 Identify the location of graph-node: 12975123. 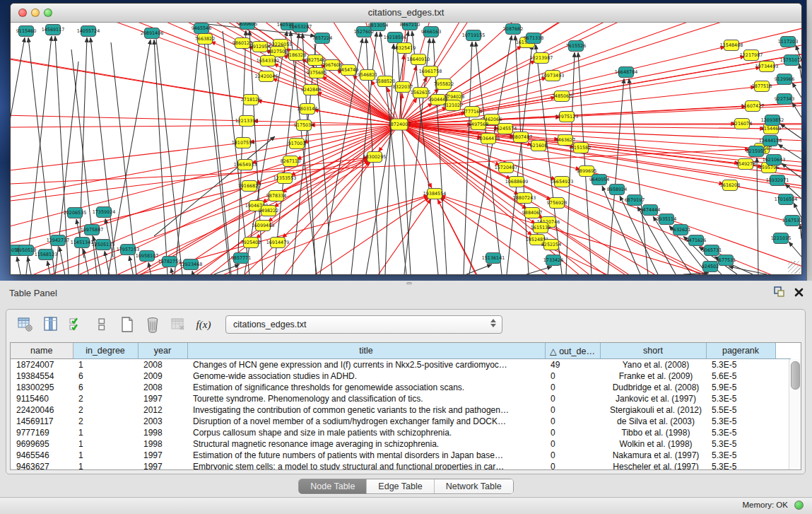
(567, 117).